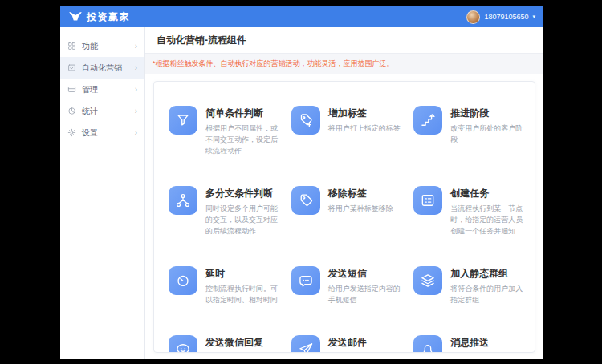  Describe the element at coordinates (428, 120) in the screenshot. I see `stairs-icon` at that location.